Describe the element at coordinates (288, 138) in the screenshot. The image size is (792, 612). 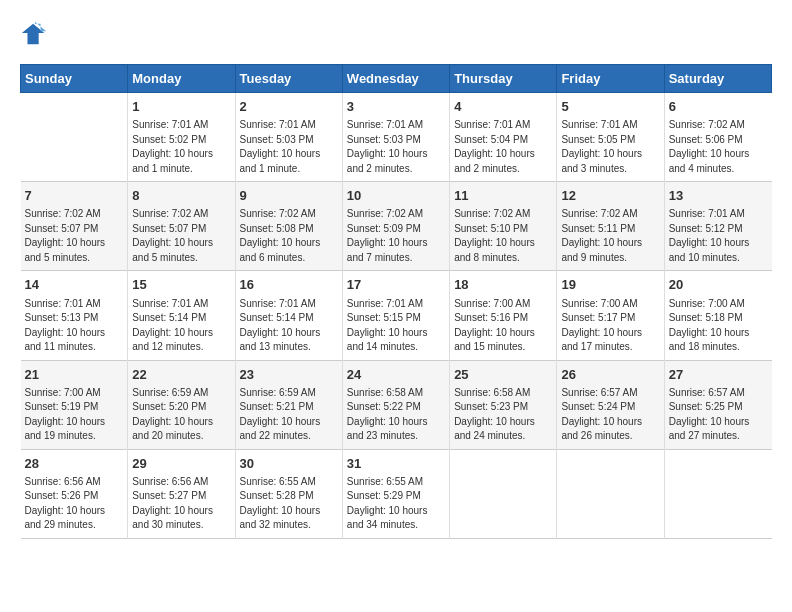
I see `calendar-cell: 2Sunrise: 7:01 AM Sunset: 5:03 PM Daylig…` at that location.